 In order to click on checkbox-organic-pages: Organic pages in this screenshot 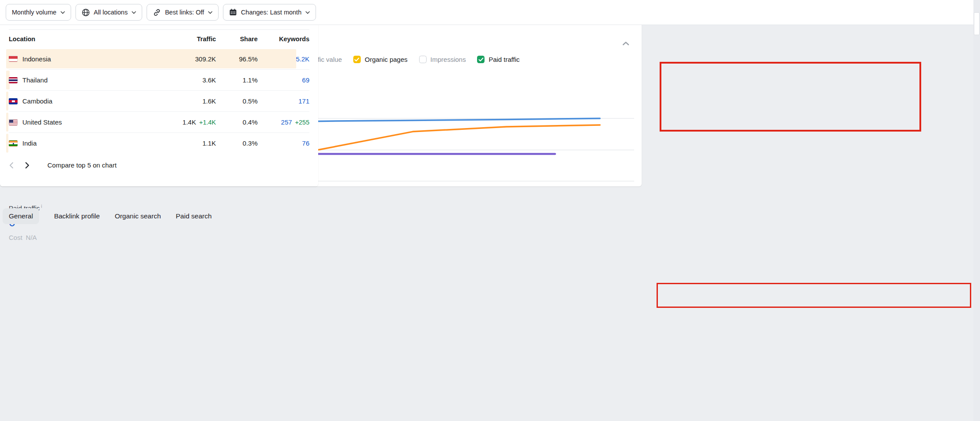, I will do `click(381, 60)`.